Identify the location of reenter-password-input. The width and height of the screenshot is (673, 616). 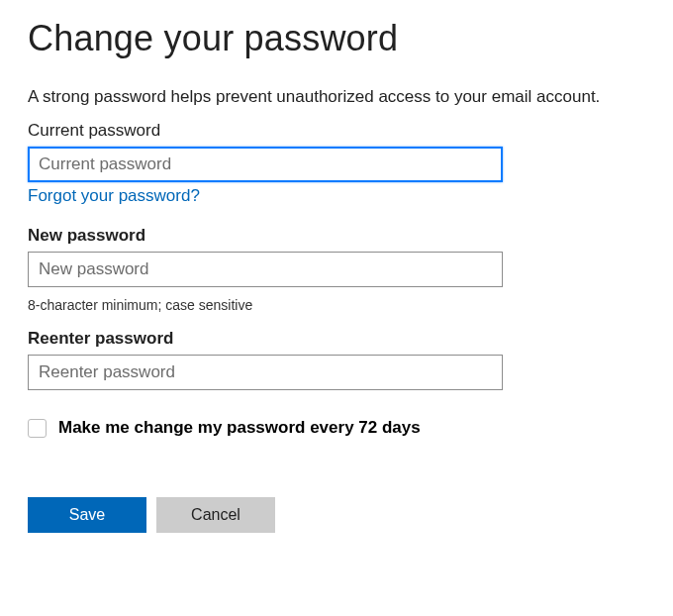
(265, 372).